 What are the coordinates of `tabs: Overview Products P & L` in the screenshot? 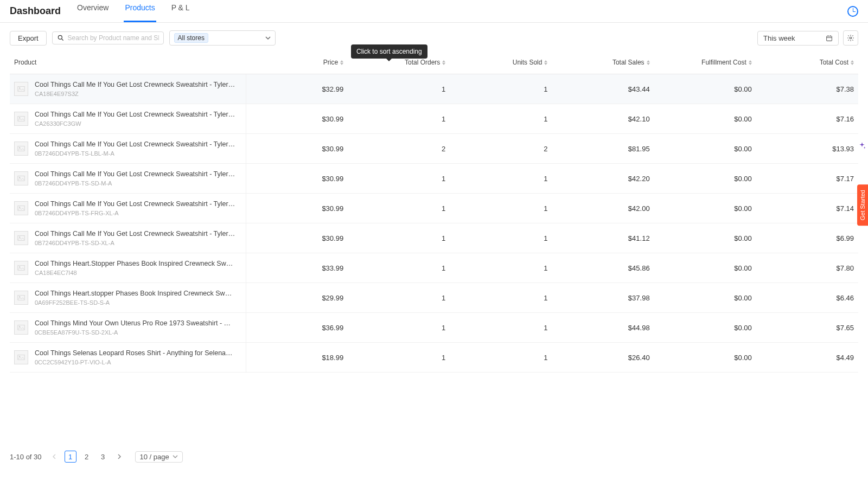 It's located at (133, 11).